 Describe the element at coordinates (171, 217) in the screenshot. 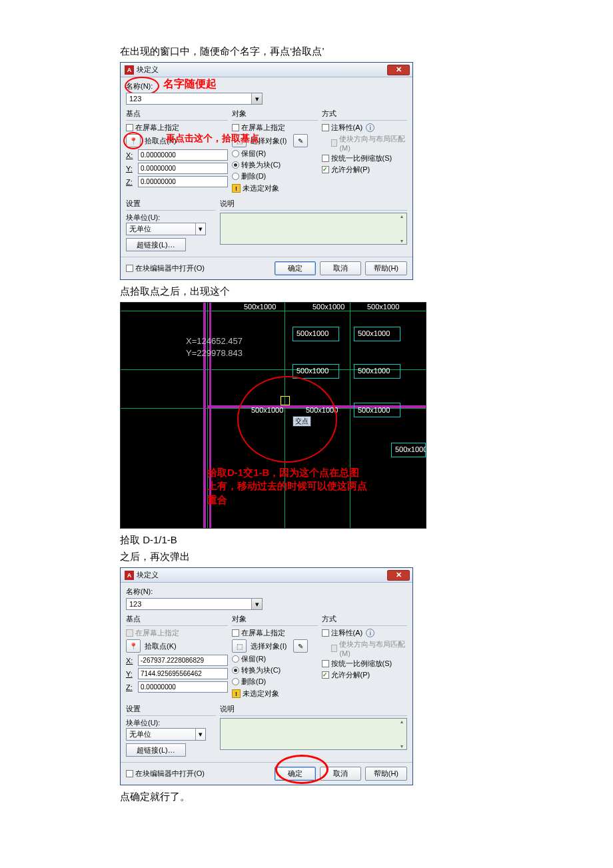

I see `block-unit-label: 块单位(U):` at that location.